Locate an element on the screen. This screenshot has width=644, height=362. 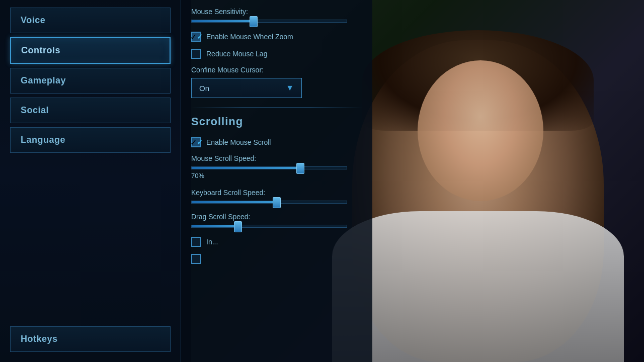
divider is located at coordinates (277, 108).